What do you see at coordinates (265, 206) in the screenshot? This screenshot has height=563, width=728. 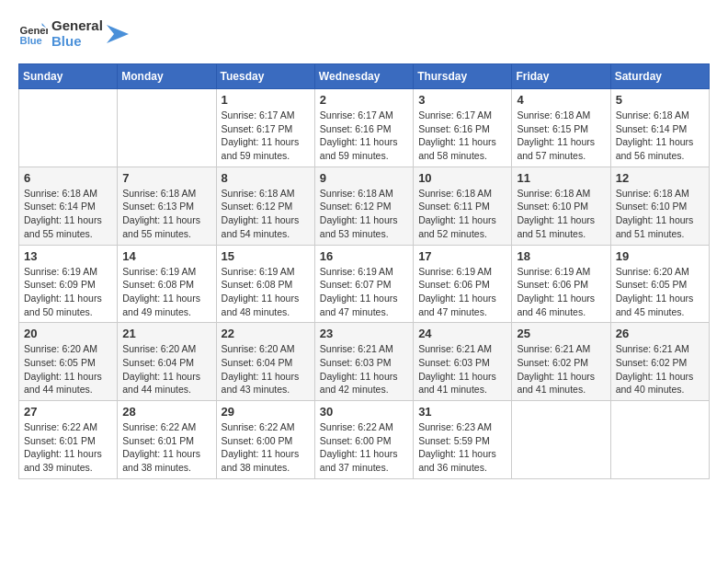 I see `calendar-cell: 8Sunrise: 6:18 AM Sunset: 6:12 PM Daylig…` at bounding box center [265, 206].